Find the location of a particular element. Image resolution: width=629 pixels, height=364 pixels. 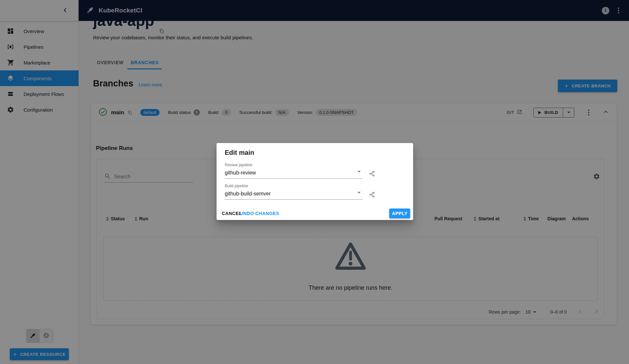

undo-changes-button: UNDO CHANGES is located at coordinates (259, 213).